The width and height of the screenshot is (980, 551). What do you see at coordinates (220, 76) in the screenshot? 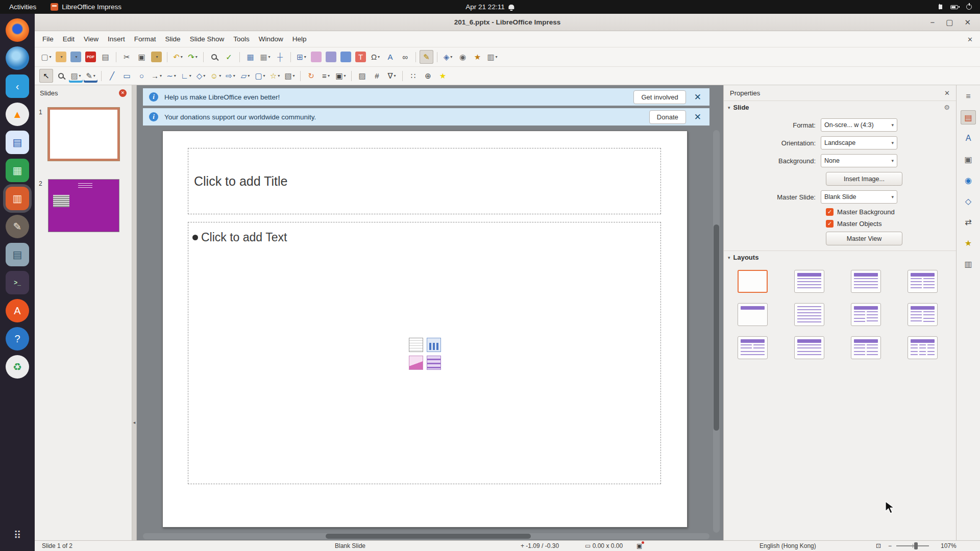
I see `symbol-shapes-icon-dropdown: ▾` at bounding box center [220, 76].